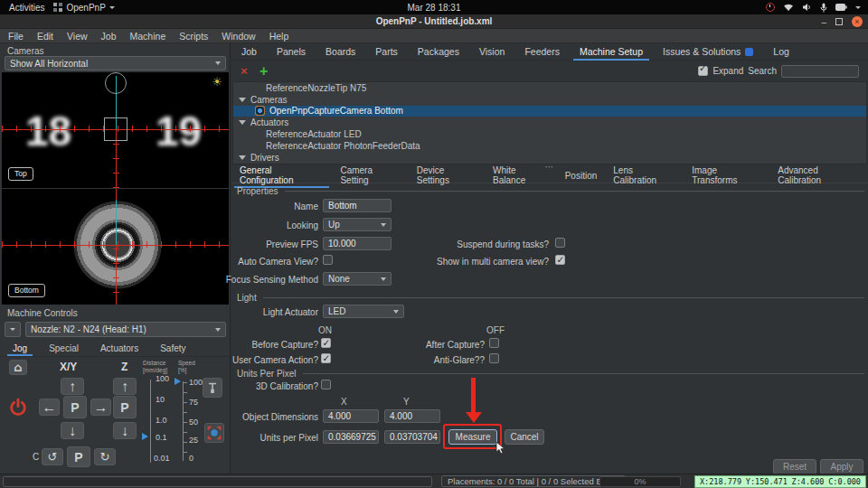 The width and height of the screenshot is (868, 488). Describe the element at coordinates (561, 260) in the screenshot. I see `multi-camera-view-checkbox` at that location.